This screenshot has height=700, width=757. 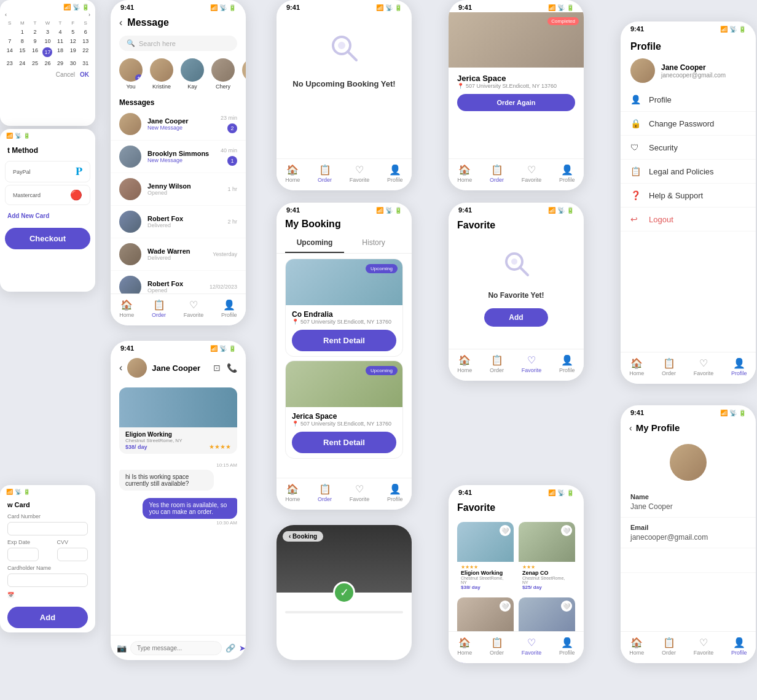 What do you see at coordinates (496, 364) in the screenshot?
I see `nav-order-favempty: 📋 Order` at bounding box center [496, 364].